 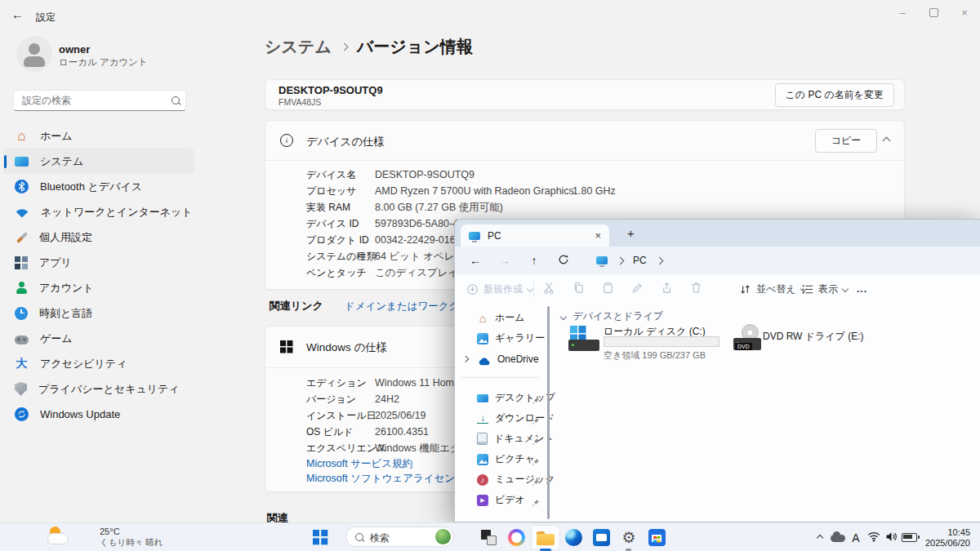 What do you see at coordinates (657, 537) in the screenshot?
I see `store-button` at bounding box center [657, 537].